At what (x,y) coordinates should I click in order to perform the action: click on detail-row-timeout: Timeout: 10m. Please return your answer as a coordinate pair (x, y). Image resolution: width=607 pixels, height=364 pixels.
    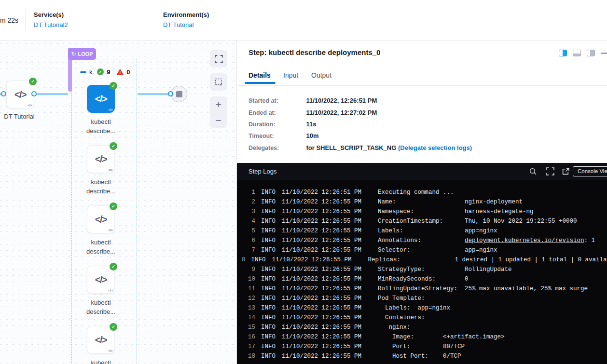
    Looking at the image, I should click on (284, 136).